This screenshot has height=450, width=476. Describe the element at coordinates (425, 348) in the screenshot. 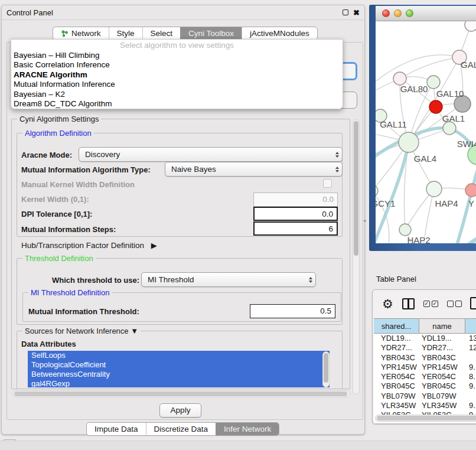

I see `table-row: YDR27...YDR27...12` at that location.